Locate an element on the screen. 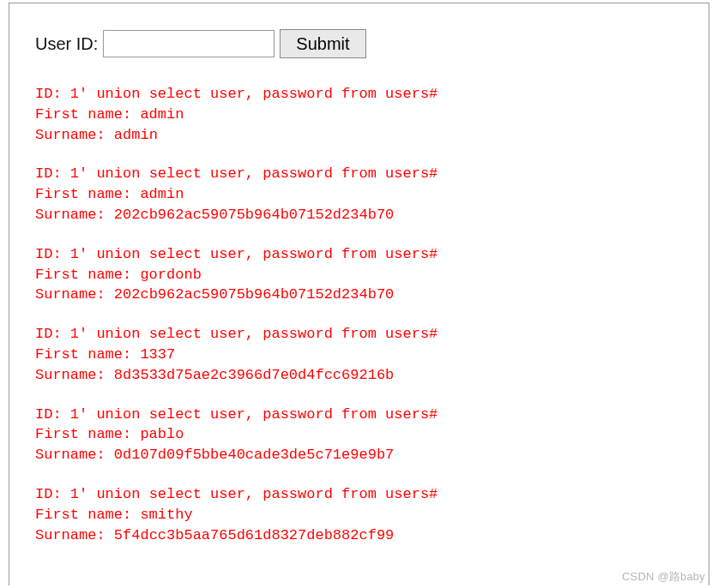 The width and height of the screenshot is (712, 588). submit-button: Submit is located at coordinates (323, 44).